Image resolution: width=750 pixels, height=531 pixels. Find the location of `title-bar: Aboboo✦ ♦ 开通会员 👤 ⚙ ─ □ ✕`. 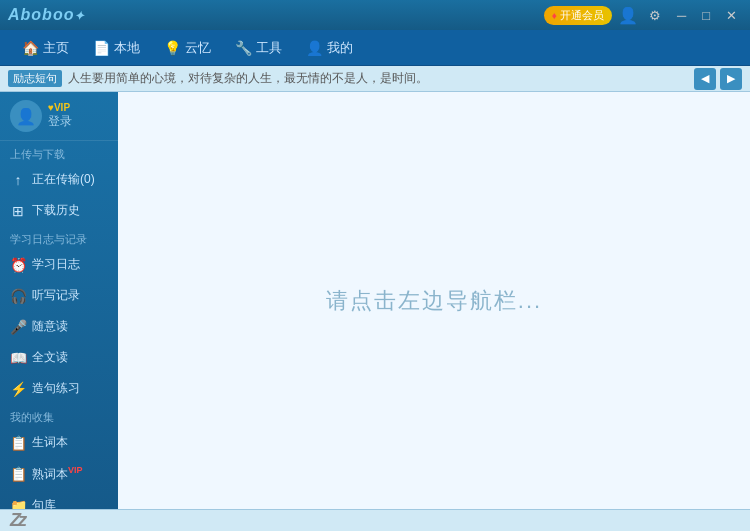

title-bar: Aboboo✦ ♦ 开通会员 👤 ⚙ ─ □ ✕ is located at coordinates (375, 15).